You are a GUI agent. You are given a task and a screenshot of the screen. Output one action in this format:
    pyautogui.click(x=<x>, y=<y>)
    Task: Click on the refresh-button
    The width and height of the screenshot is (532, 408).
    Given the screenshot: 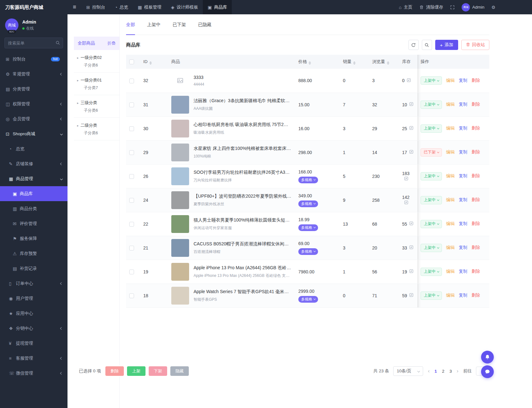 What is the action you would take?
    pyautogui.click(x=414, y=45)
    